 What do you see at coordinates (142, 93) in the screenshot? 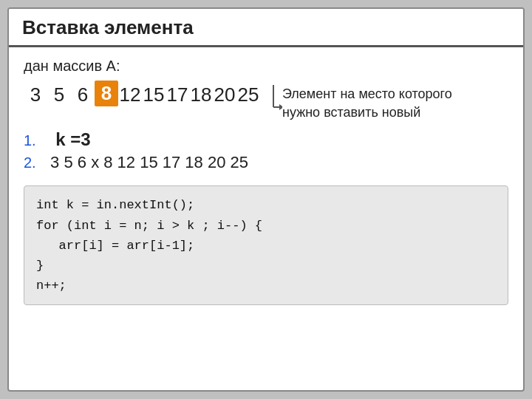
I see `array-row-1: 3 5 6 8 12 15 17 18 20 25` at bounding box center [142, 93].